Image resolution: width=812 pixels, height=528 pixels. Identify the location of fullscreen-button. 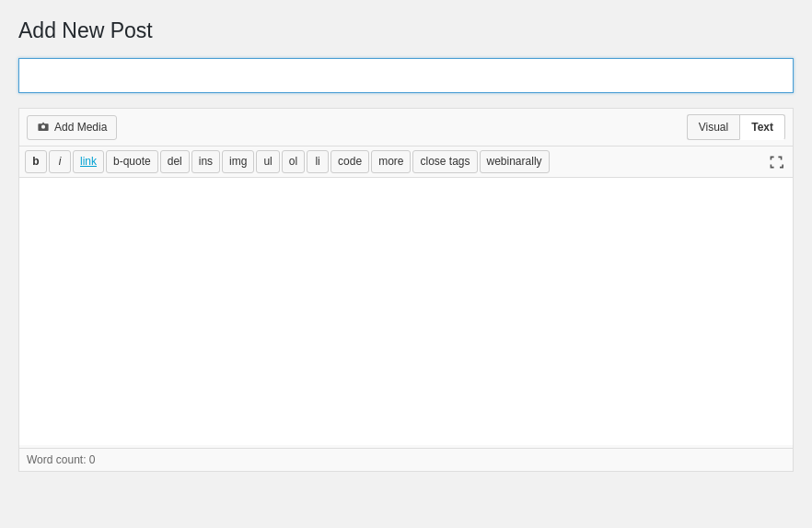
(776, 162).